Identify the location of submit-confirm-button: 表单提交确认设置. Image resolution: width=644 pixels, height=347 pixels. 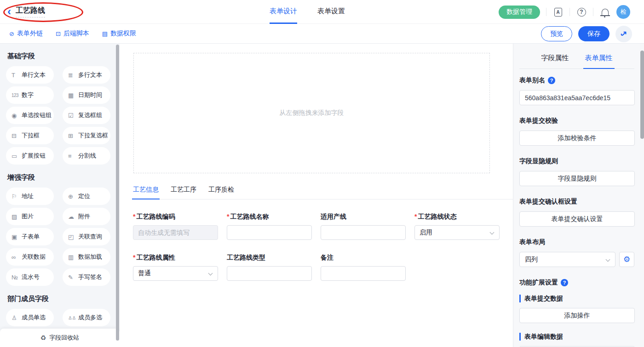
(577, 219).